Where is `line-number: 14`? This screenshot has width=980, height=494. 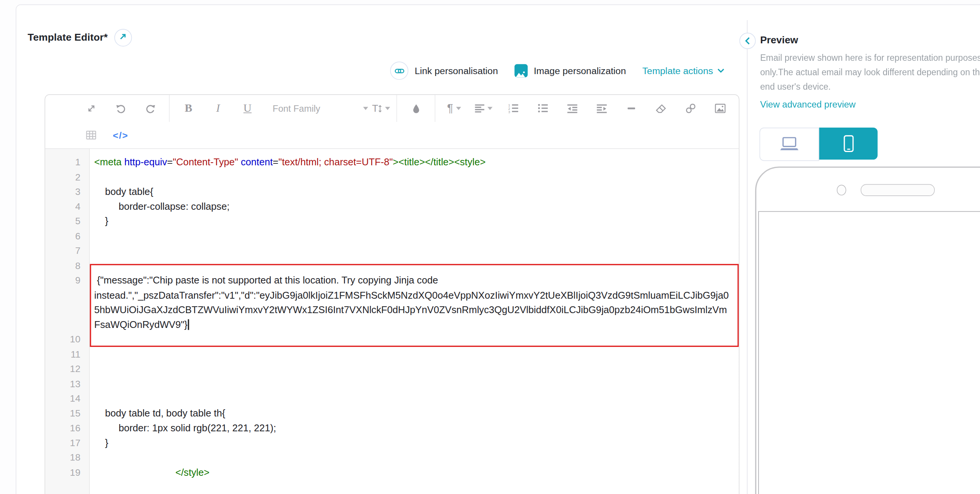
line-number: 14 is located at coordinates (67, 398).